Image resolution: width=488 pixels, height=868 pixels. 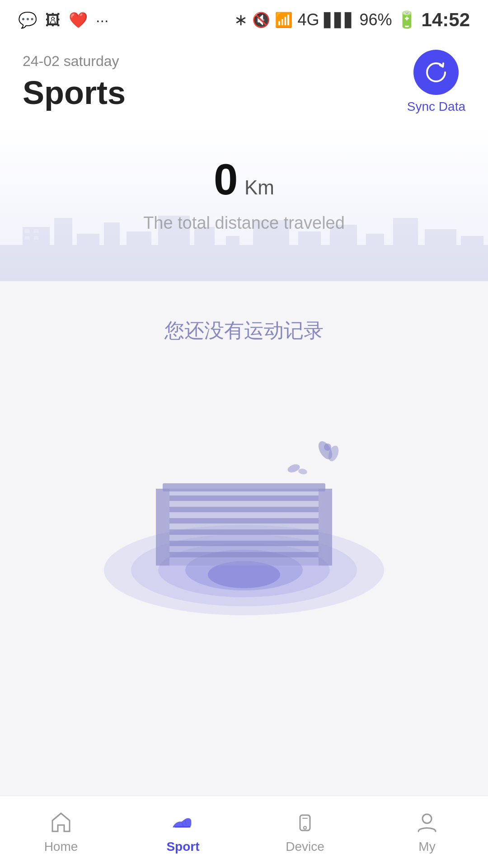 I want to click on distance-display: 0 Km, so click(x=244, y=179).